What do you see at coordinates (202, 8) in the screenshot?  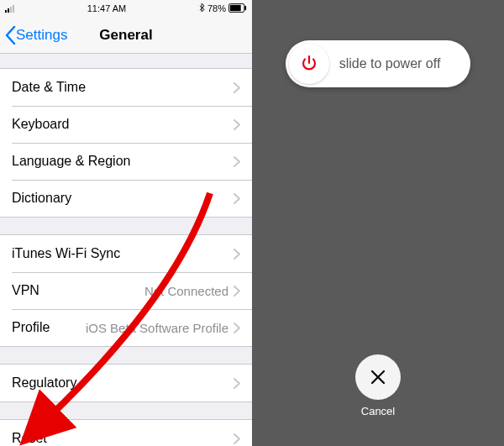 I see `bluetooth-icon` at bounding box center [202, 8].